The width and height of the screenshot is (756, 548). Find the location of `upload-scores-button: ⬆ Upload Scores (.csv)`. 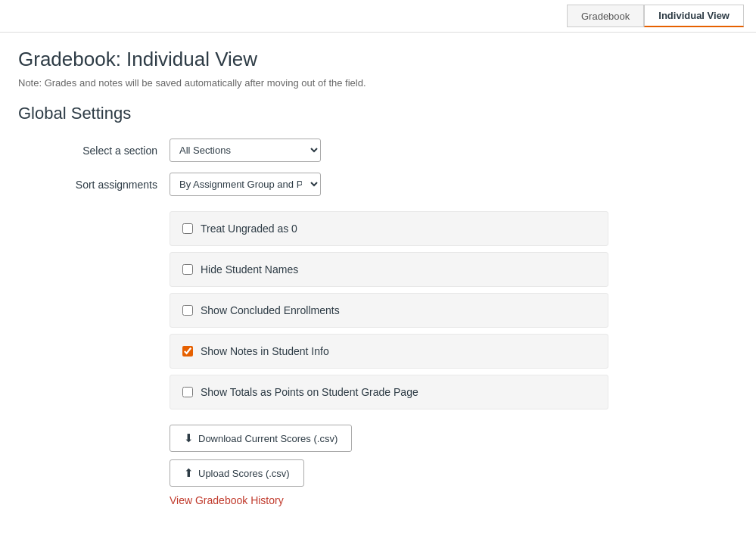

upload-scores-button: ⬆ Upload Scores (.csv) is located at coordinates (237, 473).